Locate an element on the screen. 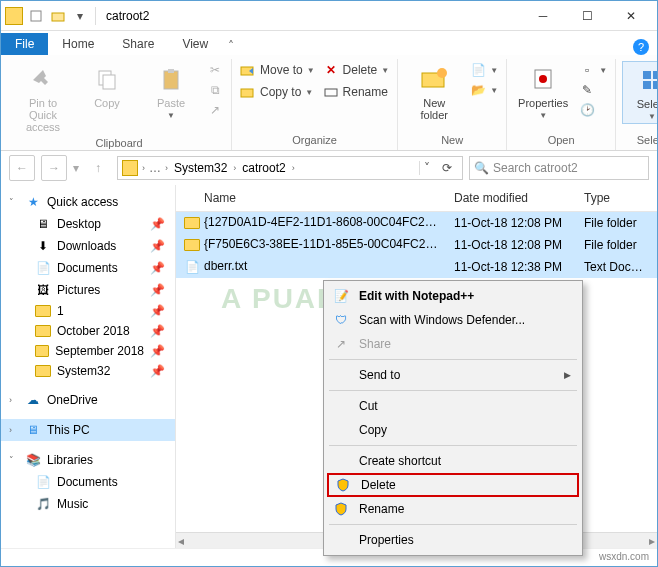 The image size is (658, 567). collapse-ribbon-icon: ˄ is located at coordinates (231, 46).